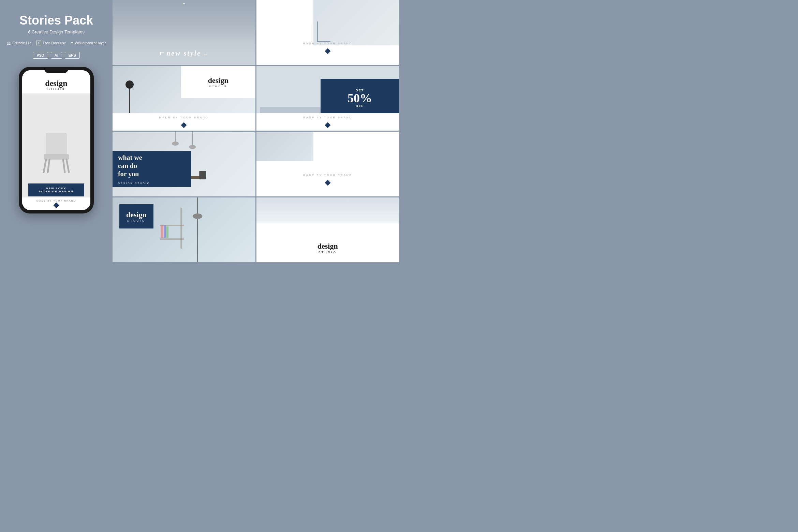 This screenshot has height=532, width=798. Describe the element at coordinates (136, 216) in the screenshot. I see `card7-design-box: design STUDIO` at that location.